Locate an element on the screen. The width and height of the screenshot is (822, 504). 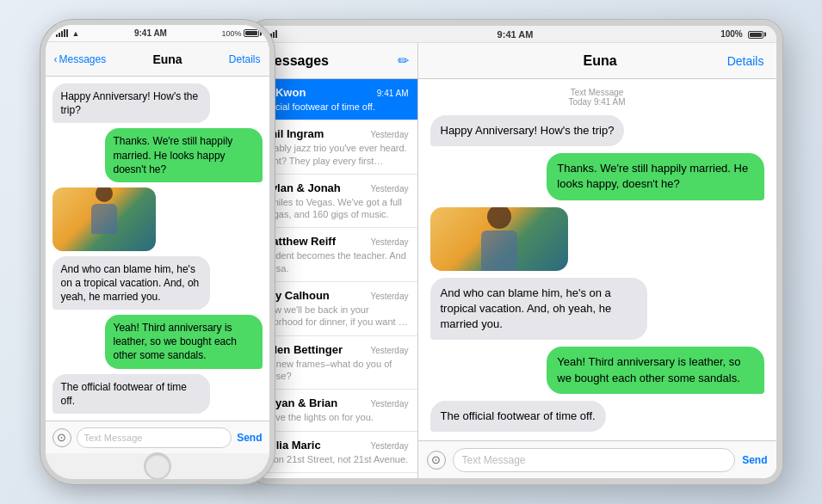
conv-header: Bryan & Brian Yesterday is located at coordinates (336, 403).